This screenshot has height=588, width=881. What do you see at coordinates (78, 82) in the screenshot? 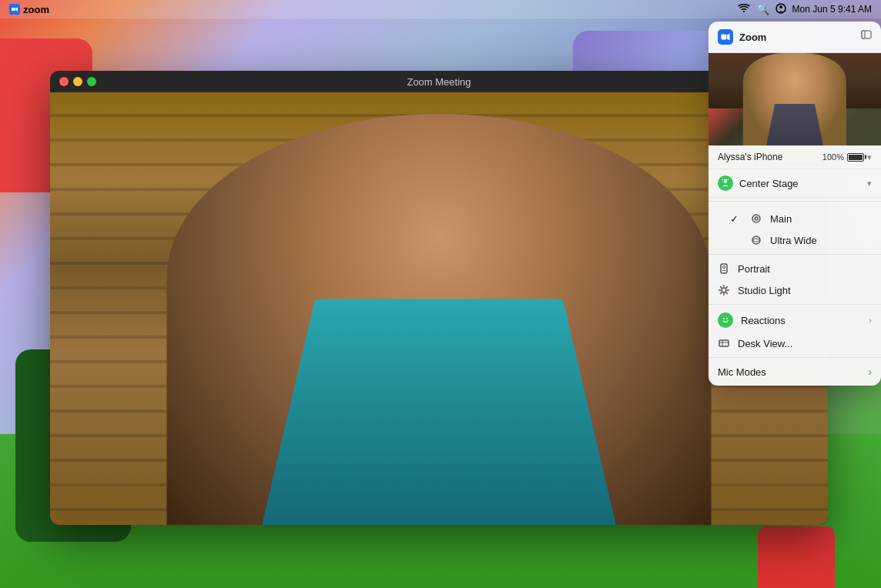
I see `traffic-lights` at bounding box center [78, 82].